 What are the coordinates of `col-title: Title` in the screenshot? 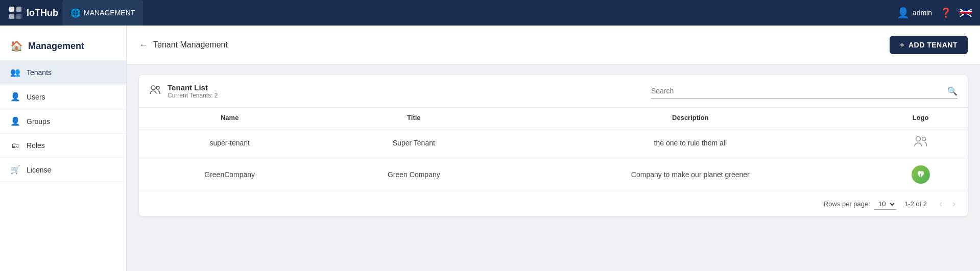 It's located at (414, 118).